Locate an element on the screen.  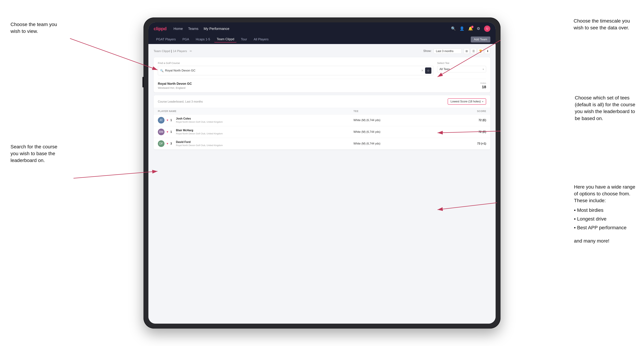
leaderboard-section: Course Leaderboard, Last 3 months Lowest… is located at coordinates (322, 122).